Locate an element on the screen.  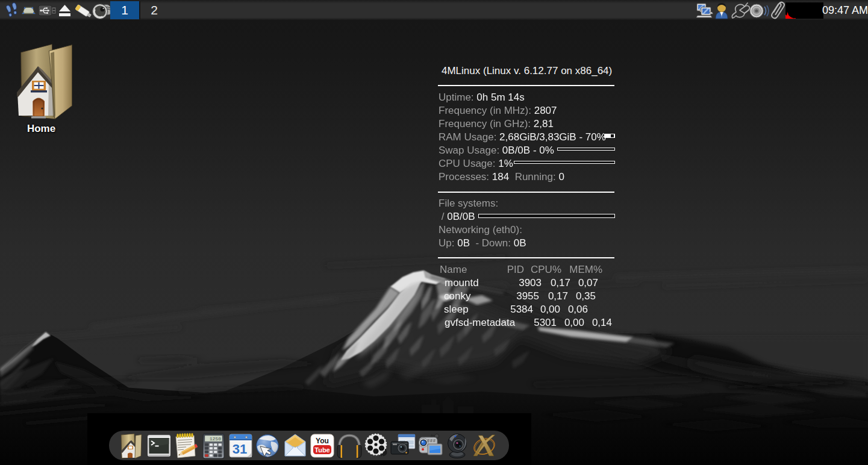
svg-text: Tube is located at coordinates (322, 450).